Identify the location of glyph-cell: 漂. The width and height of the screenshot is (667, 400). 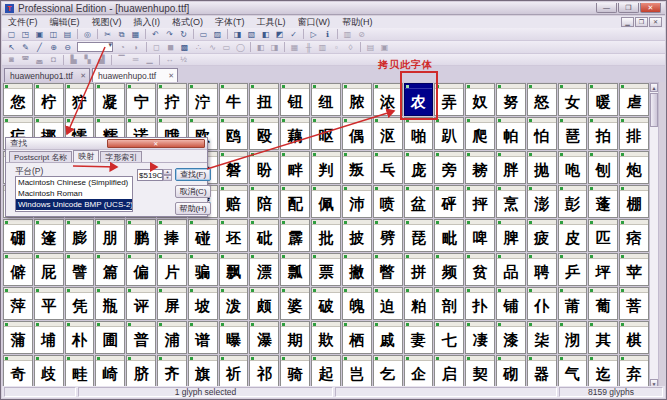
(264, 270).